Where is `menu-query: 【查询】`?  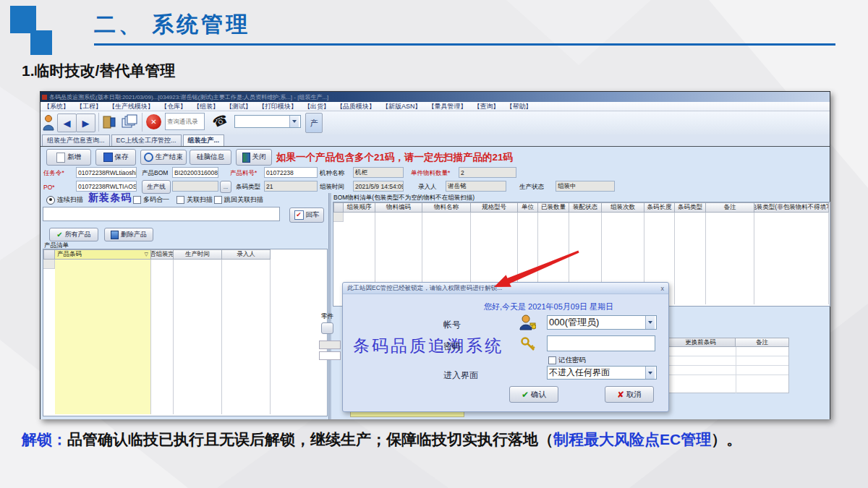 menu-query: 【查询】 is located at coordinates (487, 107).